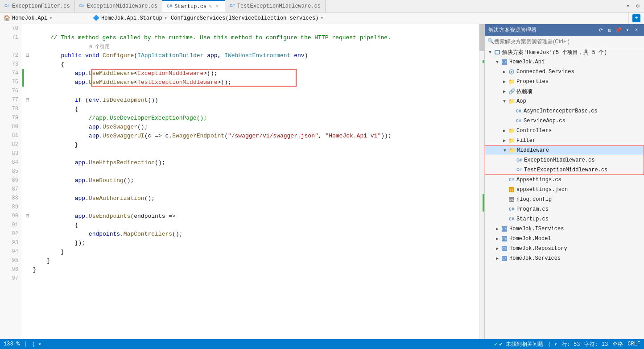 This screenshot has height=349, width=644. Describe the element at coordinates (45, 18) in the screenshot. I see `breadcrumb-project: 🏠 HomeJok.Api ▾` at that location.